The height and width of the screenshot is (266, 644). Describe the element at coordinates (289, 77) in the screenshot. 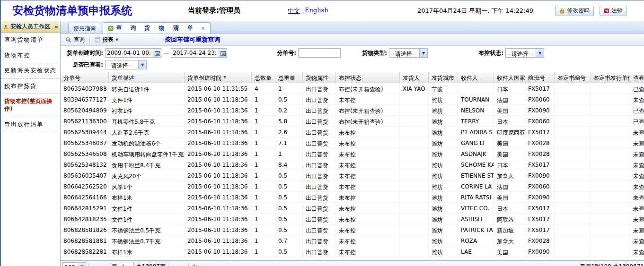

I see `column-header: 总重量` at that location.